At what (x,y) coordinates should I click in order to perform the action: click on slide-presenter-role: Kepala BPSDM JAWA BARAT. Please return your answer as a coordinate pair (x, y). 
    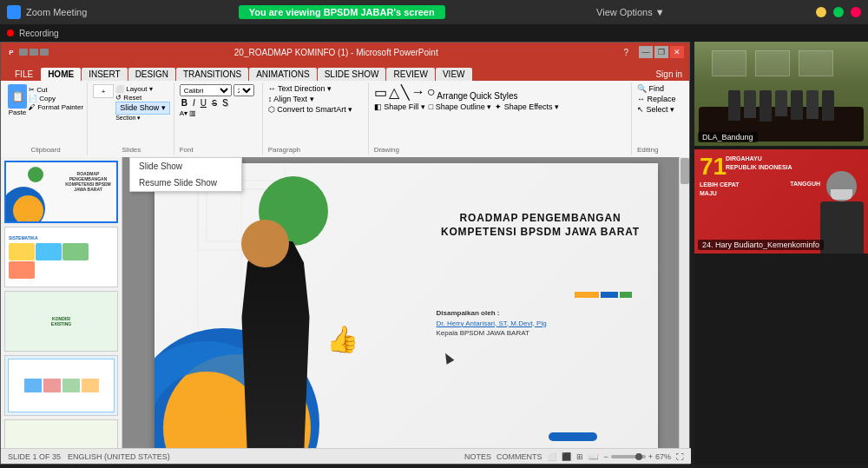
    Looking at the image, I should click on (541, 333).